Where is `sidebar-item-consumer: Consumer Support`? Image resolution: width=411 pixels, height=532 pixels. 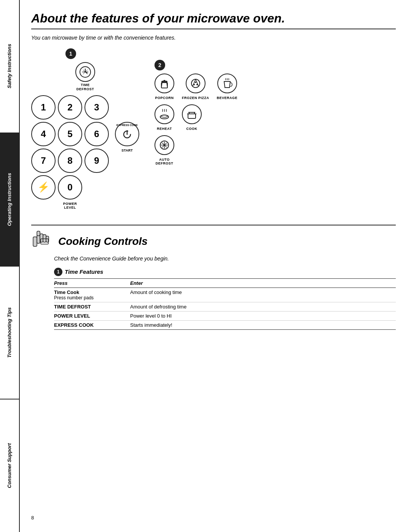 sidebar-item-consumer: Consumer Support is located at coordinates (10, 466).